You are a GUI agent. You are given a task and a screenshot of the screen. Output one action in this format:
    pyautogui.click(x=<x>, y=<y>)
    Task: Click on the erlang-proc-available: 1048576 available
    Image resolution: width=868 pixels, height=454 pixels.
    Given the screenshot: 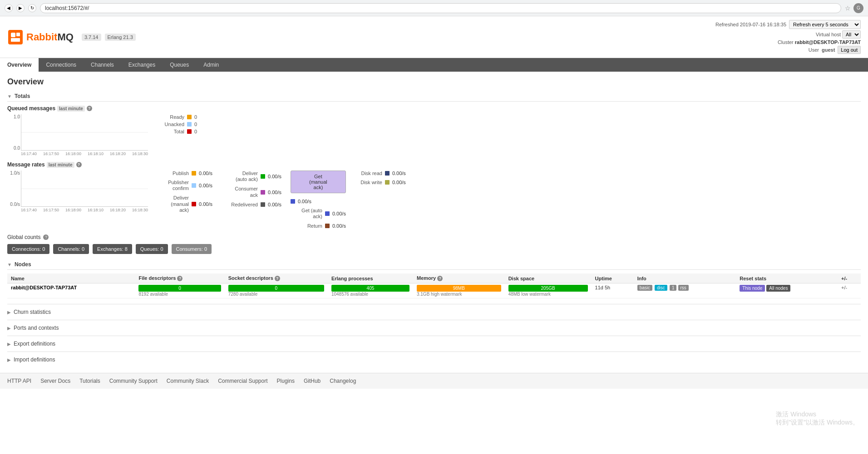 What is the action you would take?
    pyautogui.click(x=370, y=294)
    